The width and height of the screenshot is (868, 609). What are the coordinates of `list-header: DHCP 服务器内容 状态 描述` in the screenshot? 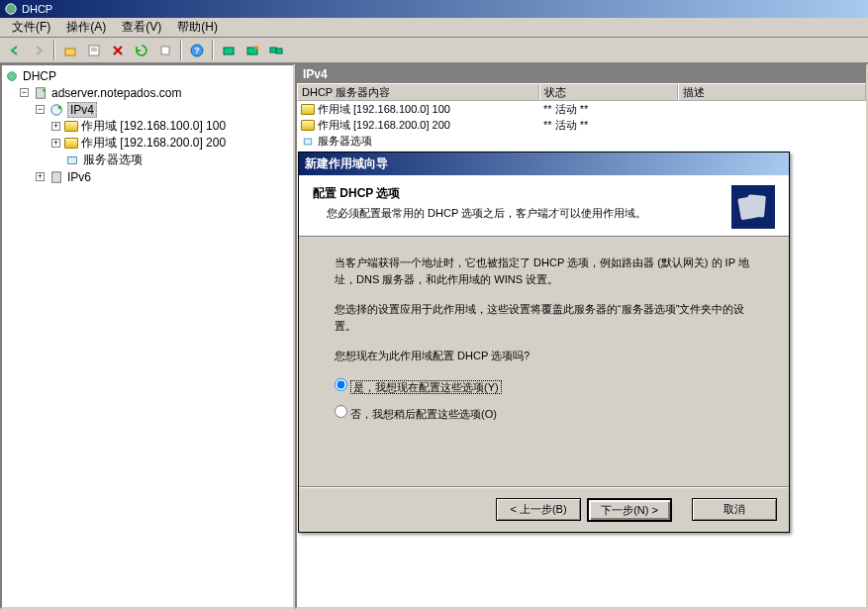 It's located at (582, 92).